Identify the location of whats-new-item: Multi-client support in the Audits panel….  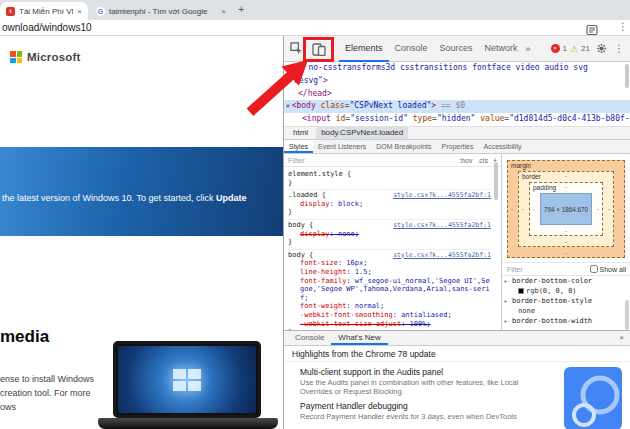
(426, 382).